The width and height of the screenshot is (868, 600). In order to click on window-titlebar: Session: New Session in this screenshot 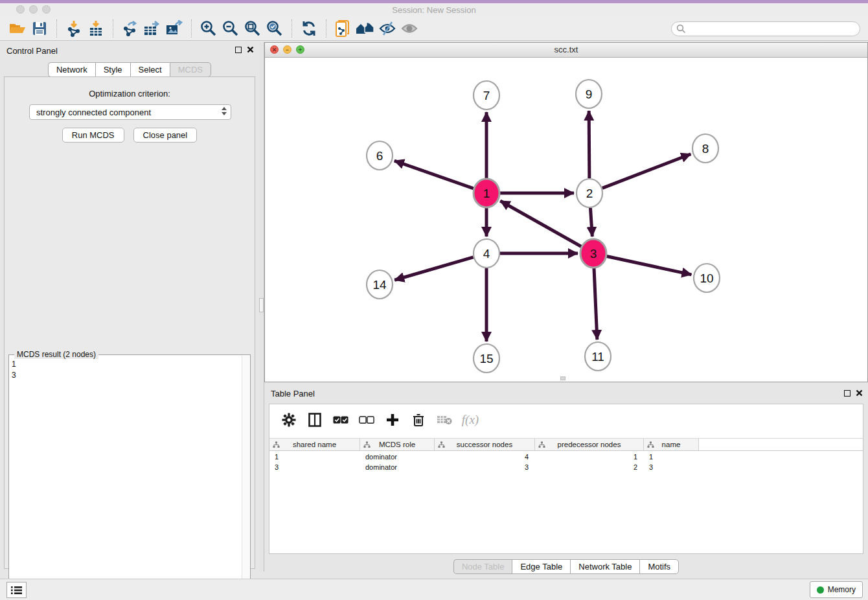, I will do `click(434, 10)`.